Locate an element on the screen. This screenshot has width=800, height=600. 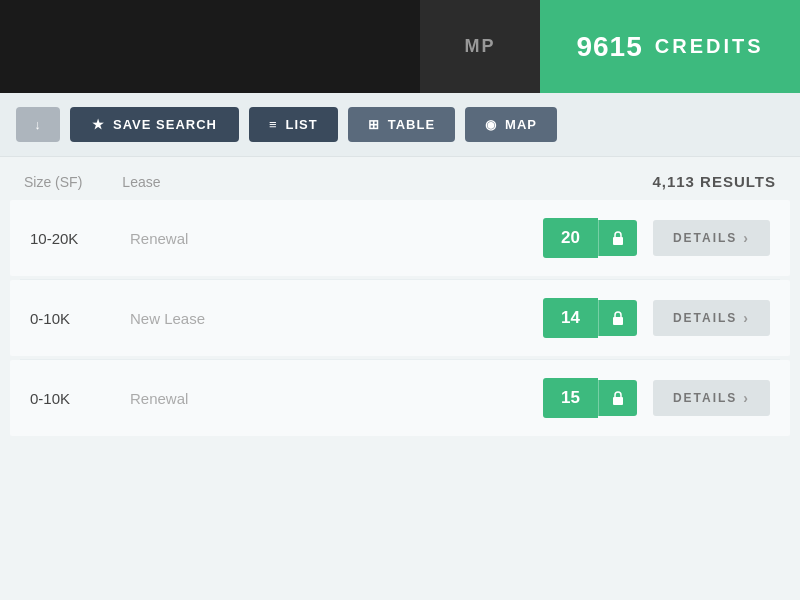
map-icon: ◉ is located at coordinates (491, 124).